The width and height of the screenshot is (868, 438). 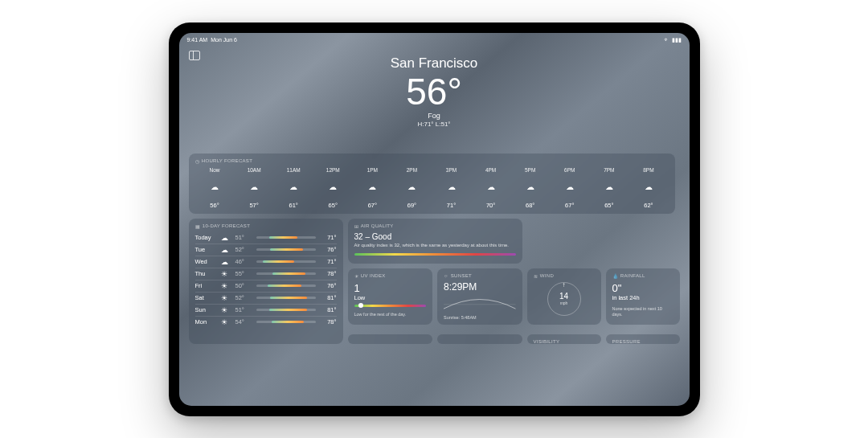 What do you see at coordinates (266, 273) in the screenshot?
I see `day-row: Thu☀︎55°78°` at bounding box center [266, 273].